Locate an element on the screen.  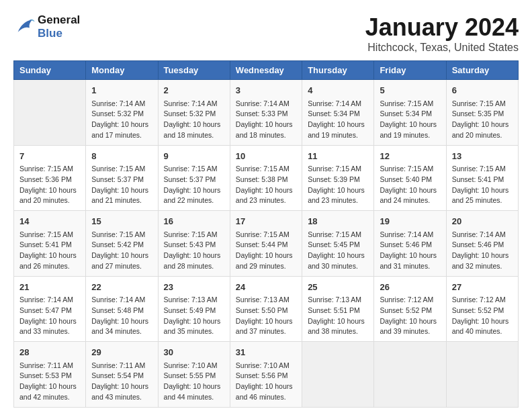
day-info: Sunrise: 7:15 AMSunset: 5:43 PMDaylight:… is located at coordinates (194, 251).